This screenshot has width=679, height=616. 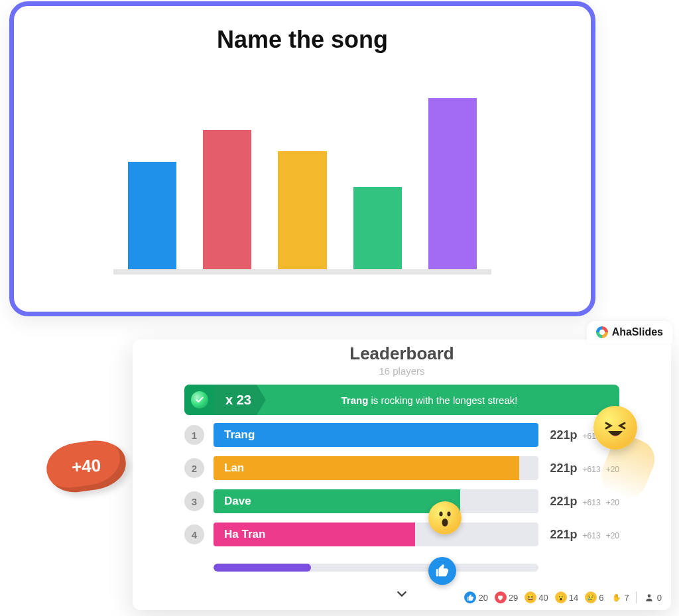 I want to click on score-track: Trang, so click(x=376, y=435).